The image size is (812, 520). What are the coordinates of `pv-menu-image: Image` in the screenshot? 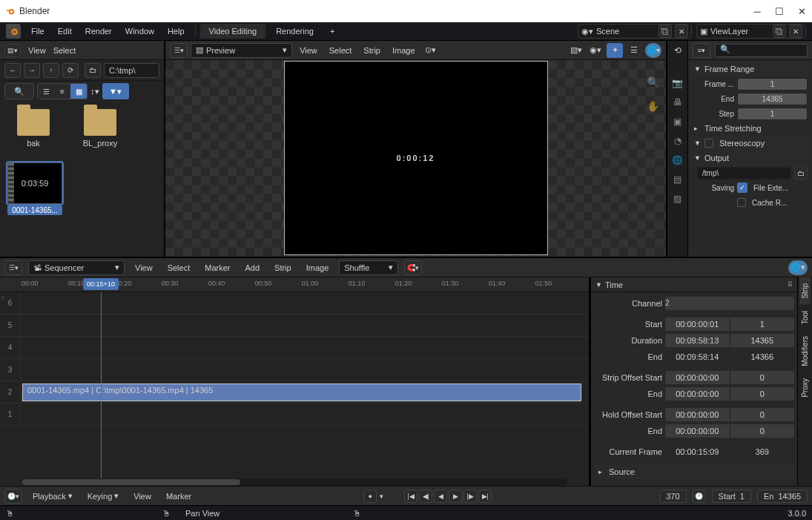 It's located at (403, 50).